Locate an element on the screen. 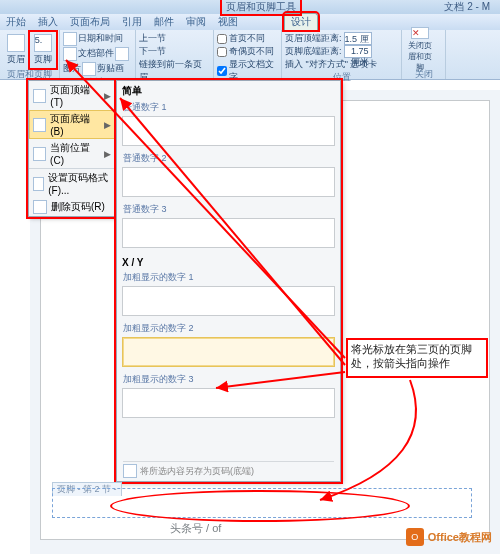 The height and width of the screenshot is (554, 500). bottom-icon is located at coordinates (40, 125).